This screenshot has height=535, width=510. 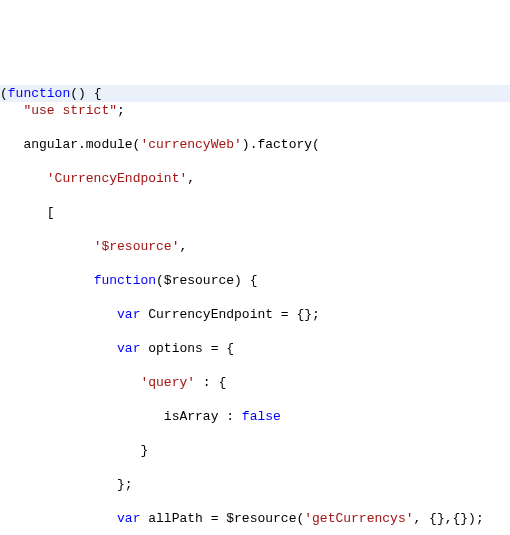 I want to click on string: 'currencyWeb', so click(x=190, y=144).